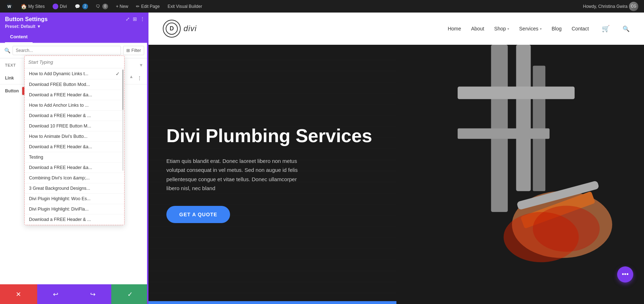  What do you see at coordinates (130, 294) in the screenshot?
I see `save-button: ✓` at bounding box center [130, 294].